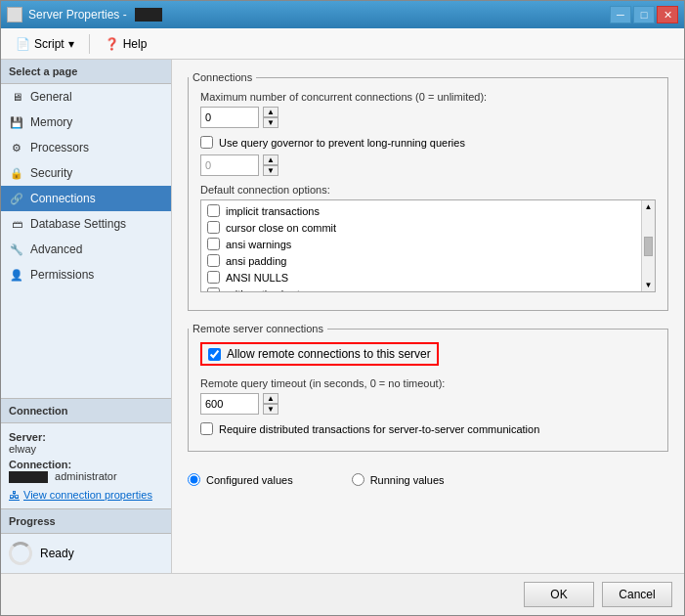 The width and height of the screenshot is (685, 616). I want to click on radio-group: Configured values Running values, so click(428, 479).